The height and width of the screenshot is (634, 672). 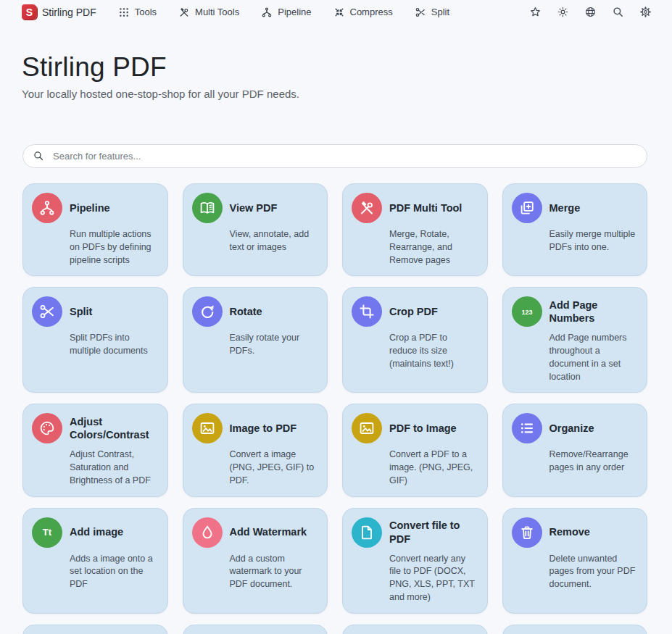 I want to click on tool-card-title: Image to PDF, so click(x=264, y=428).